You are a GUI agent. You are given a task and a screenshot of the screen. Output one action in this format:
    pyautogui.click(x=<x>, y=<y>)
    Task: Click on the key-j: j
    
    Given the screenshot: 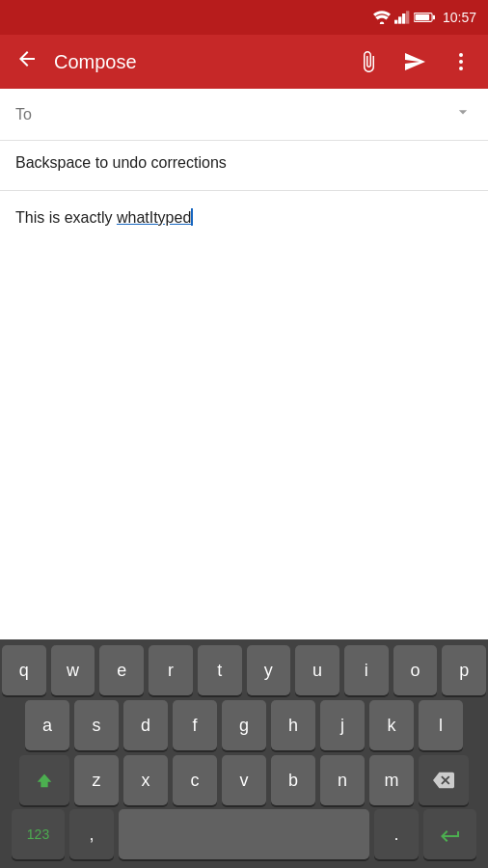 What is the action you would take?
    pyautogui.click(x=342, y=725)
    